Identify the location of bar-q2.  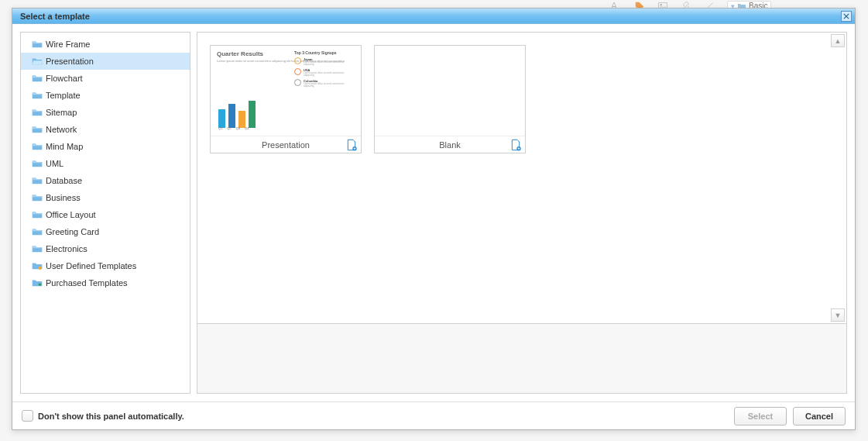
(232, 116).